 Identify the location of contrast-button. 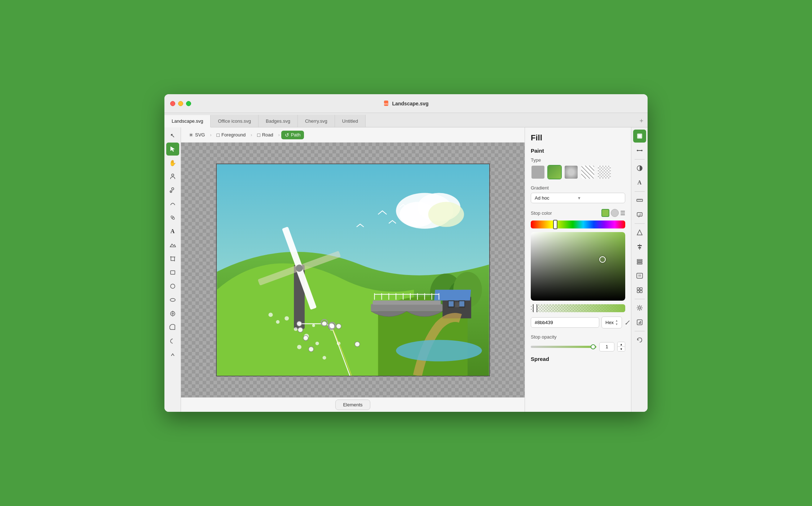
(640, 168).